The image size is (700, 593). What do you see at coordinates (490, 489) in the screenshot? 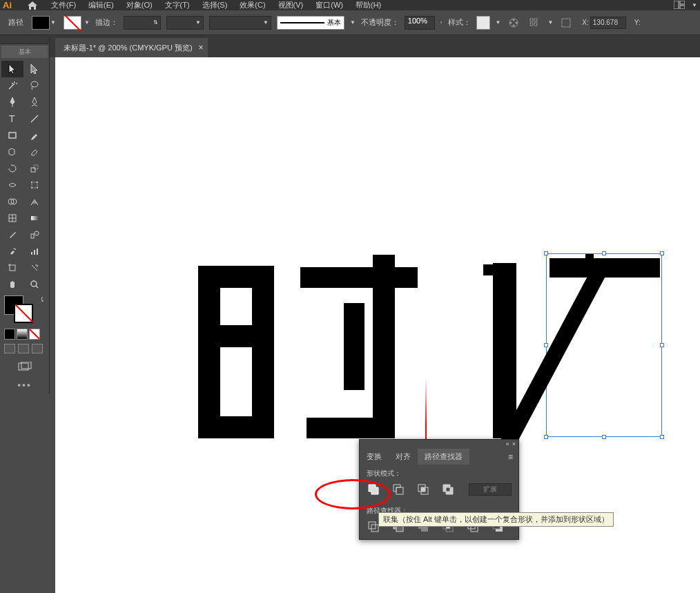
I see `expand-button: 扩展` at bounding box center [490, 489].